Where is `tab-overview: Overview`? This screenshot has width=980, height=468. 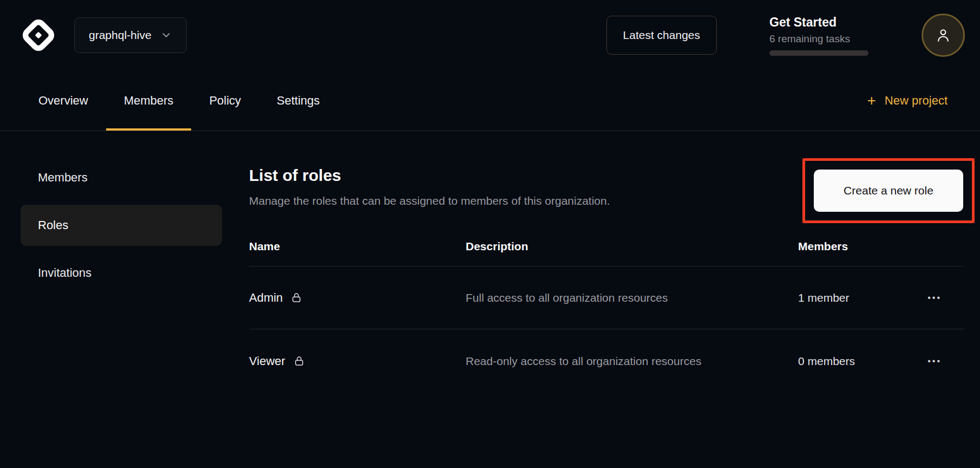 tab-overview: Overview is located at coordinates (63, 101).